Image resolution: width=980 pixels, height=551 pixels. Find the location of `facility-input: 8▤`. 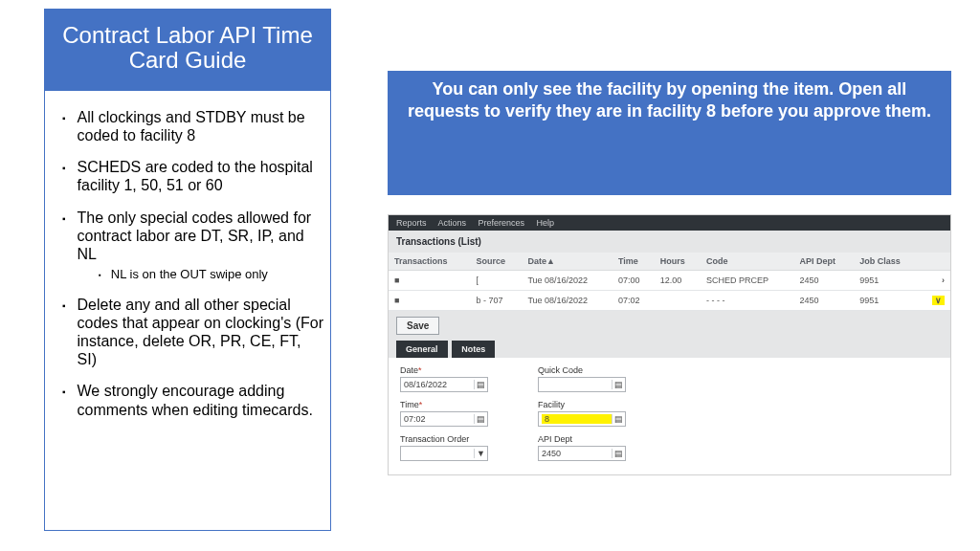

facility-input: 8▤ is located at coordinates (582, 419).